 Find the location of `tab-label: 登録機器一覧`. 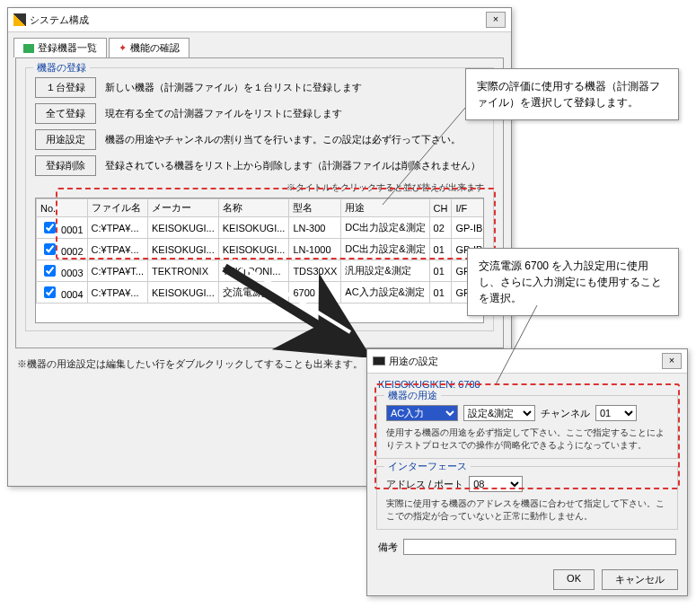

tab-label: 登録機器一覧 is located at coordinates (67, 48).